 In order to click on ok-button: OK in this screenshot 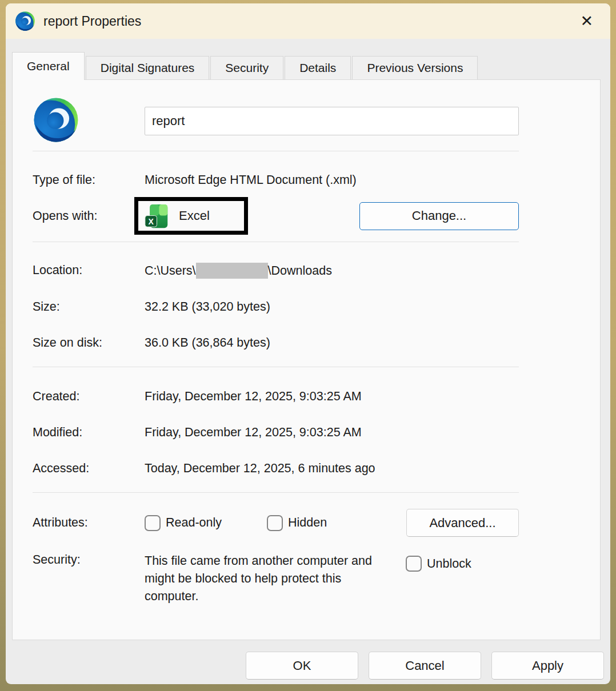, I will do `click(302, 666)`.